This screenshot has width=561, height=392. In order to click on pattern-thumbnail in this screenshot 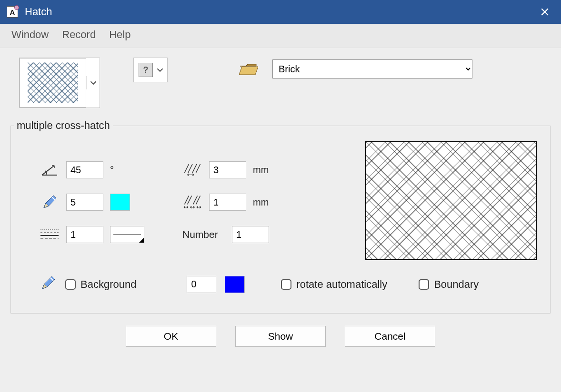, I will do `click(53, 83)`.